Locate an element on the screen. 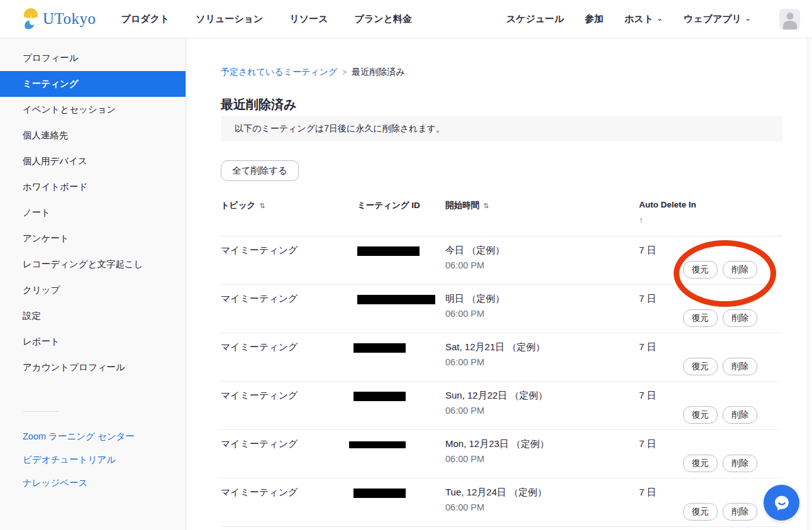 Image resolution: width=812 pixels, height=530 pixels. sidebar-item-notes: ノート is located at coordinates (93, 213).